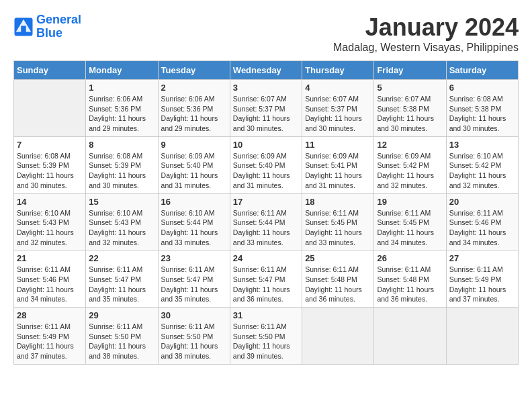 The height and width of the screenshot is (411, 532). I want to click on day-number: 26, so click(410, 258).